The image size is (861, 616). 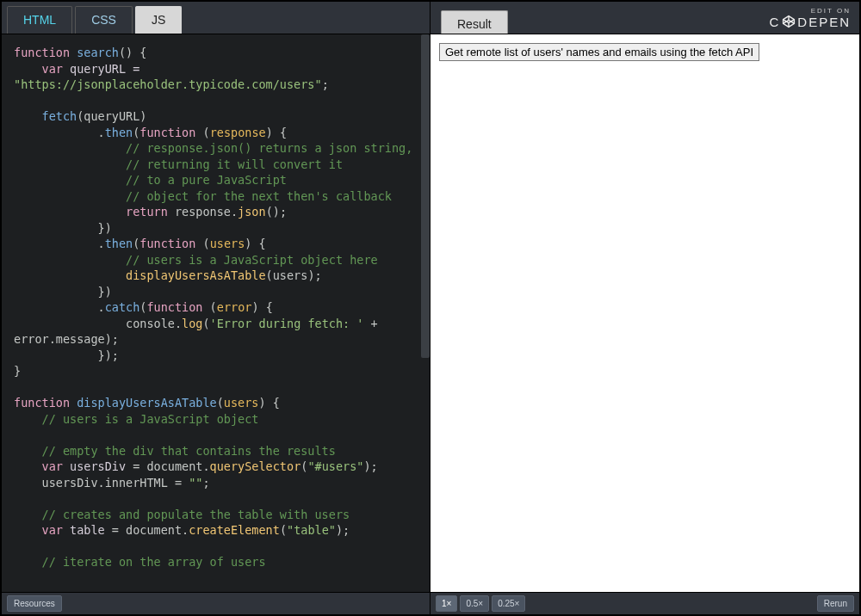 I want to click on editor-tabs: HTML CSS JS, so click(x=93, y=17).